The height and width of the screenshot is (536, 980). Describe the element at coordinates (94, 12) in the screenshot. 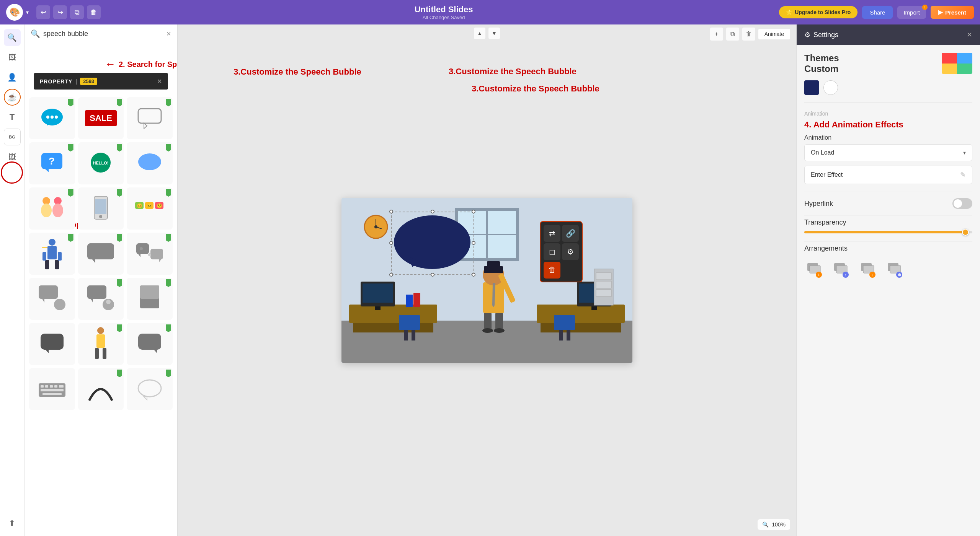

I see `delete-button: 🗑` at that location.